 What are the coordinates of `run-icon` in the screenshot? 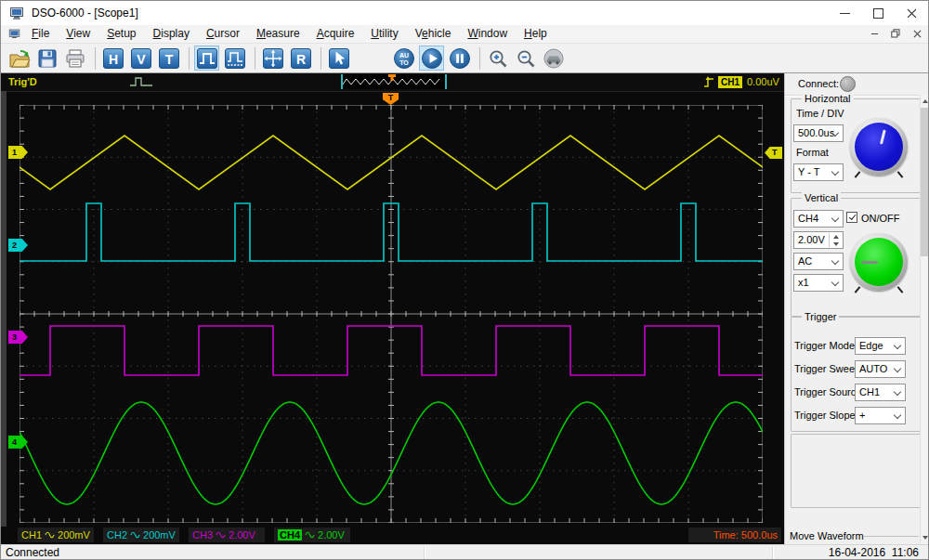 It's located at (432, 59).